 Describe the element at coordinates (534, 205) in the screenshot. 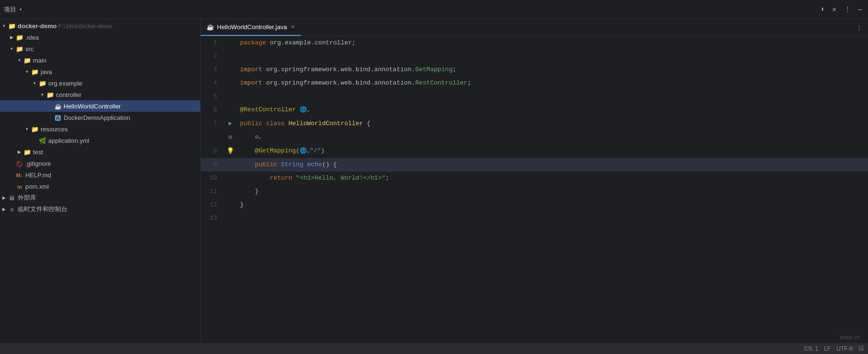

I see `code-line-12: 12}` at that location.